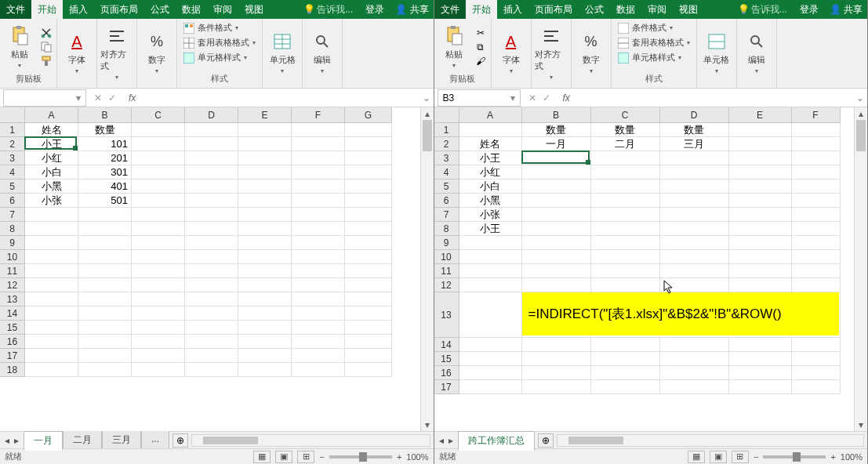 This screenshot has width=868, height=464. What do you see at coordinates (594, 9) in the screenshot?
I see `formulas-tab: 公式` at bounding box center [594, 9].